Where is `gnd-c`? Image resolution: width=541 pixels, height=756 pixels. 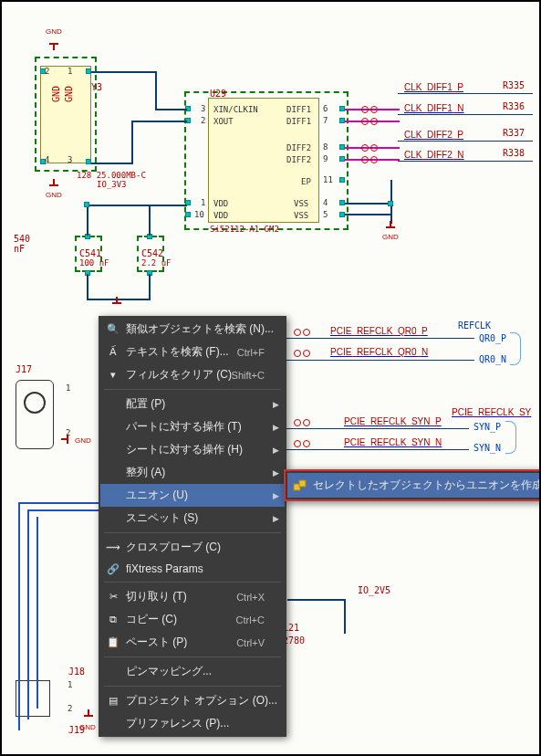 gnd-c is located at coordinates (117, 303).